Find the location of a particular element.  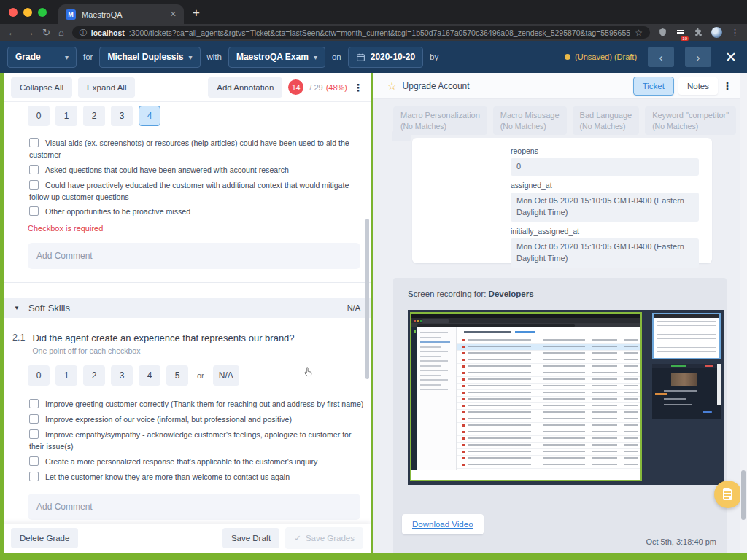

back-icon: ← is located at coordinates (12, 32).